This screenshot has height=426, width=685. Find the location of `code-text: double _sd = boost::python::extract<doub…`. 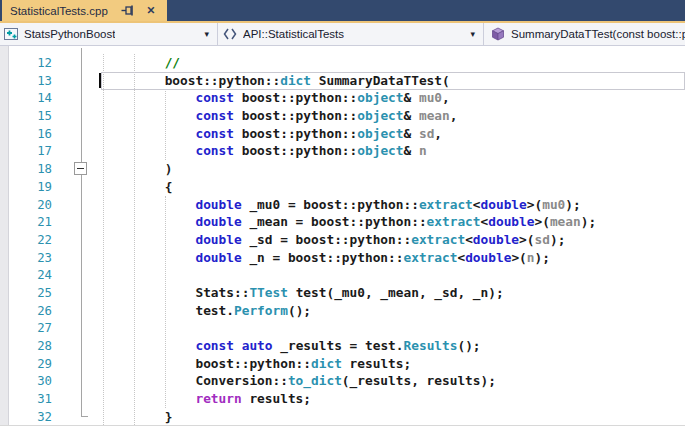

code-text: double _sd = boost::python::extract<doub… is located at coordinates (334, 240).